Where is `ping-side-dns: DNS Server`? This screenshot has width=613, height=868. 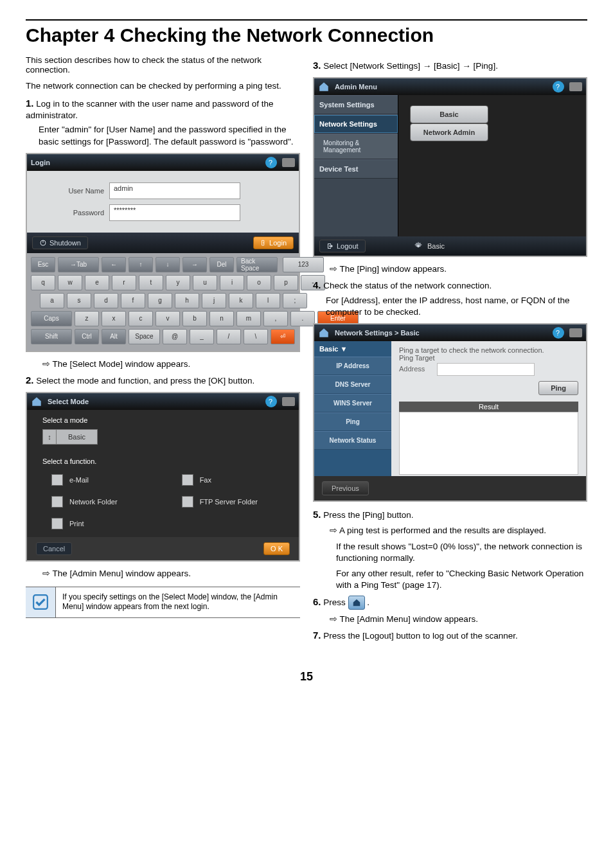 ping-side-dns: DNS Server is located at coordinates (353, 384).